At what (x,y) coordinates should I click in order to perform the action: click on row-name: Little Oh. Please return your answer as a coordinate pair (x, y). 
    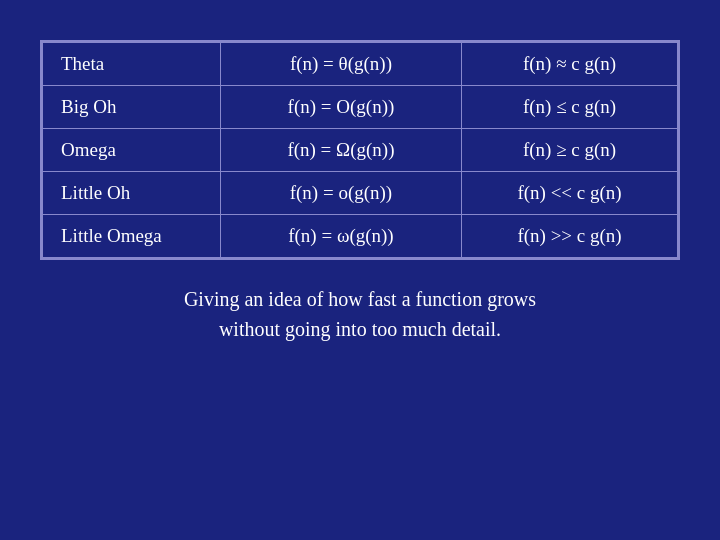
    Looking at the image, I should click on (132, 194).